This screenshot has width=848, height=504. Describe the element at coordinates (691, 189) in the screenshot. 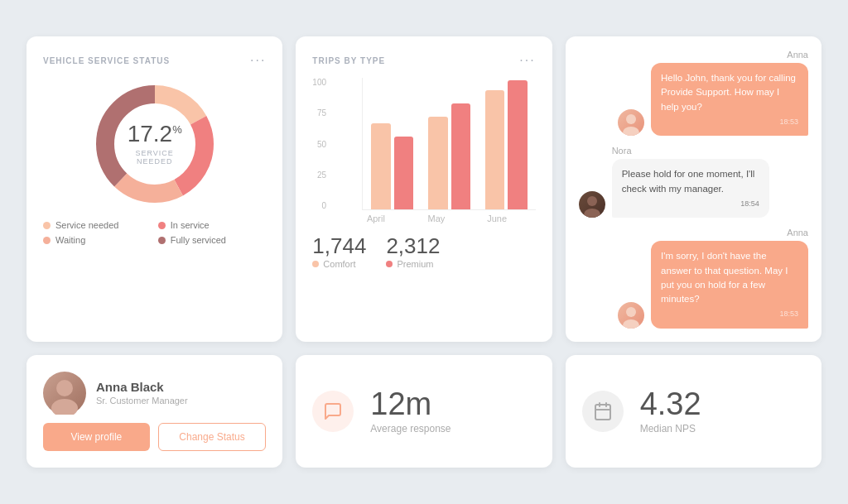

I see `bubble-nora: Please hold for one moment, I'll check w…` at that location.